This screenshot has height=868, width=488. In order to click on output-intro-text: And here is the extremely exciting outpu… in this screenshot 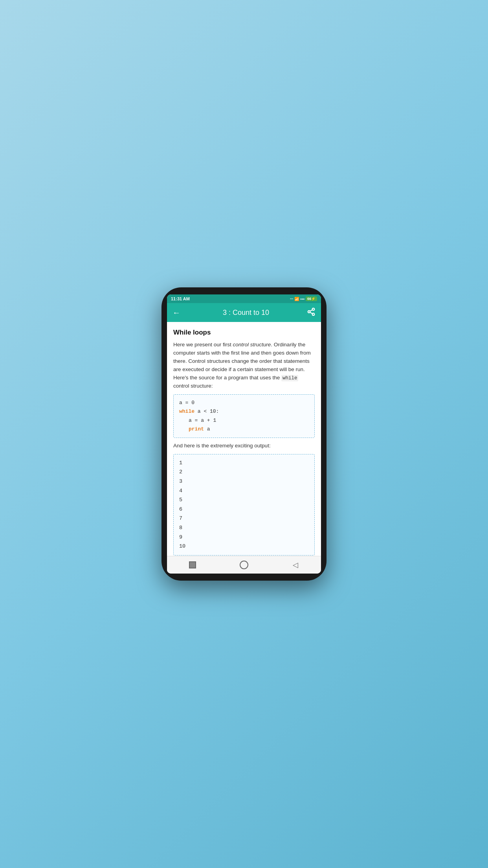, I will do `click(244, 446)`.